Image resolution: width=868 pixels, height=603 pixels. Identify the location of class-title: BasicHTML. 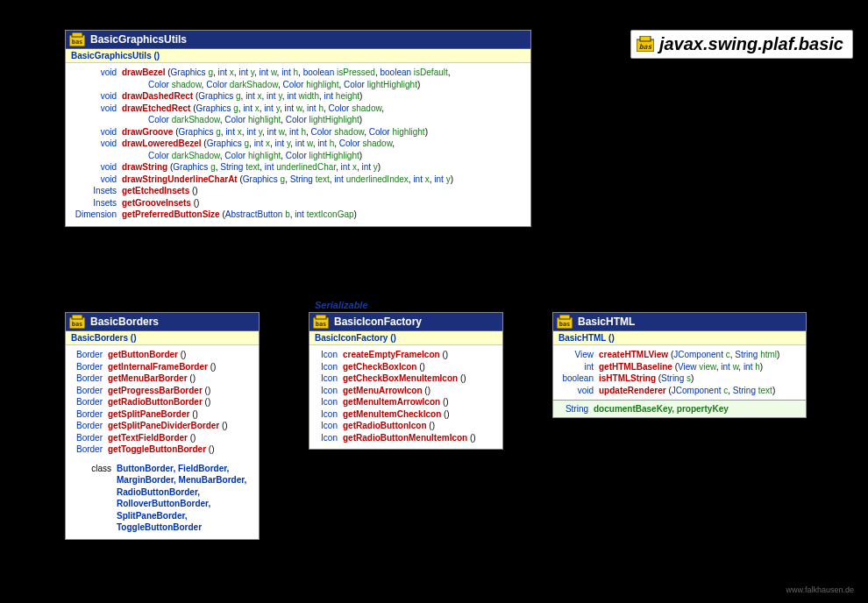
(607, 322).